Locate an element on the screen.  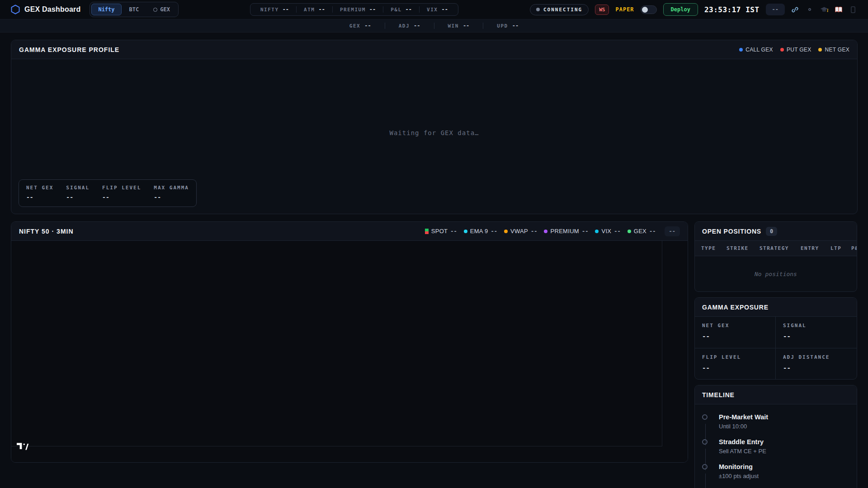
tab-btc-label: BTC is located at coordinates (134, 9).